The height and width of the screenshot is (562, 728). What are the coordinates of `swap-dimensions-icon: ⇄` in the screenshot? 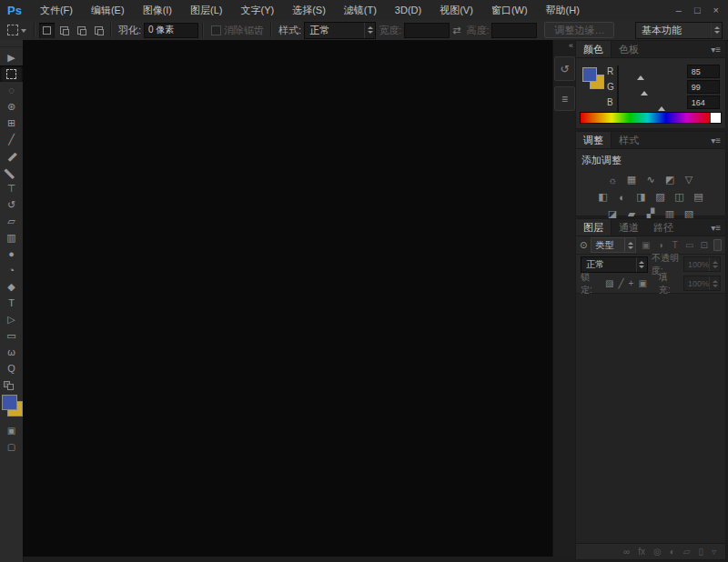 It's located at (457, 31).